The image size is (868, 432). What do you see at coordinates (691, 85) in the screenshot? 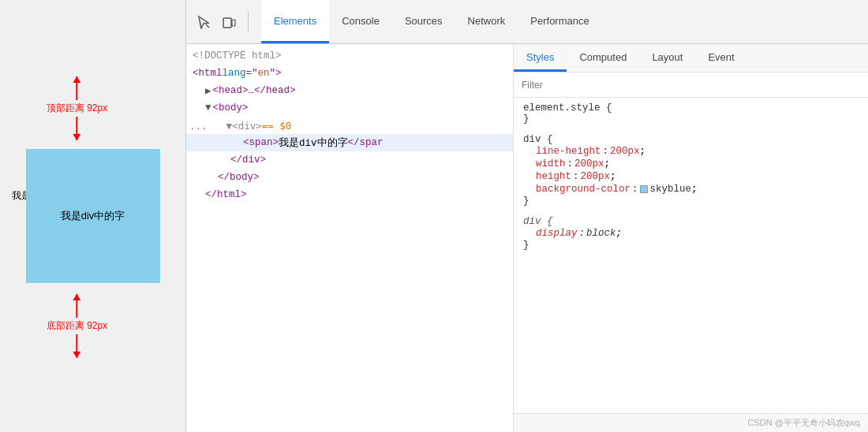
I see `styles-filter-bar` at bounding box center [691, 85].